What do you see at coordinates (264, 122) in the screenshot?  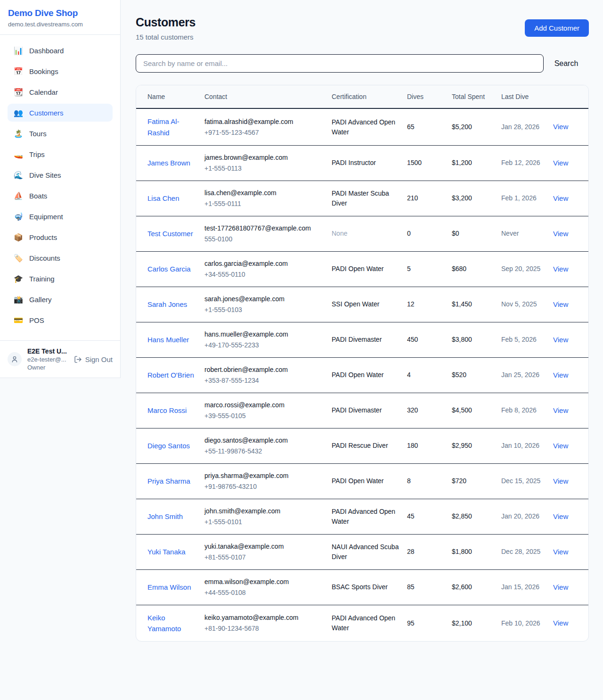 I see `customer-email: fatima.alrashid@example.com` at bounding box center [264, 122].